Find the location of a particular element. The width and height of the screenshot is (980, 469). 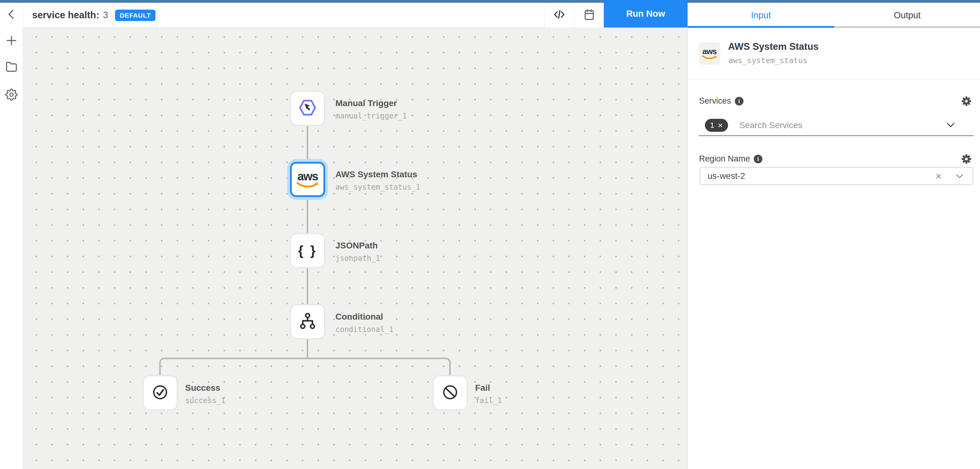

back-button is located at coordinates (11, 15).